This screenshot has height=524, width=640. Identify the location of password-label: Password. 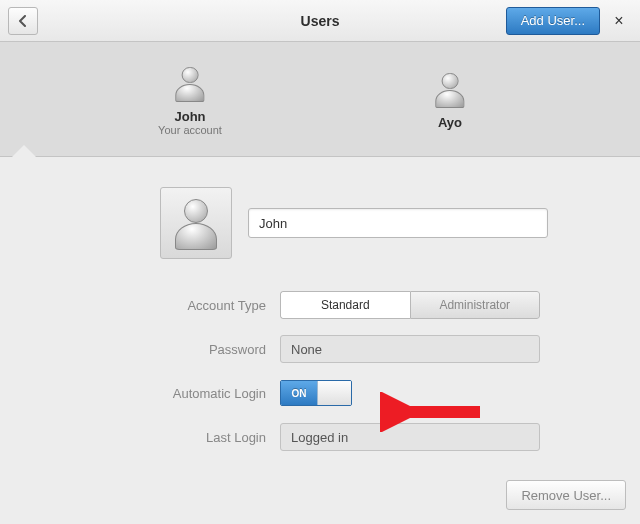
(140, 350).